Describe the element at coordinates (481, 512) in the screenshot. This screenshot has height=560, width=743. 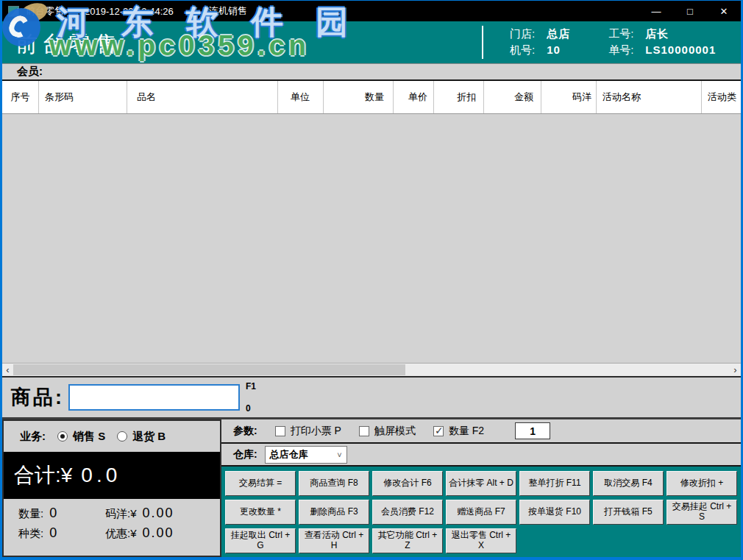
I see `gift-item-button: 赠送商品 F7` at that location.